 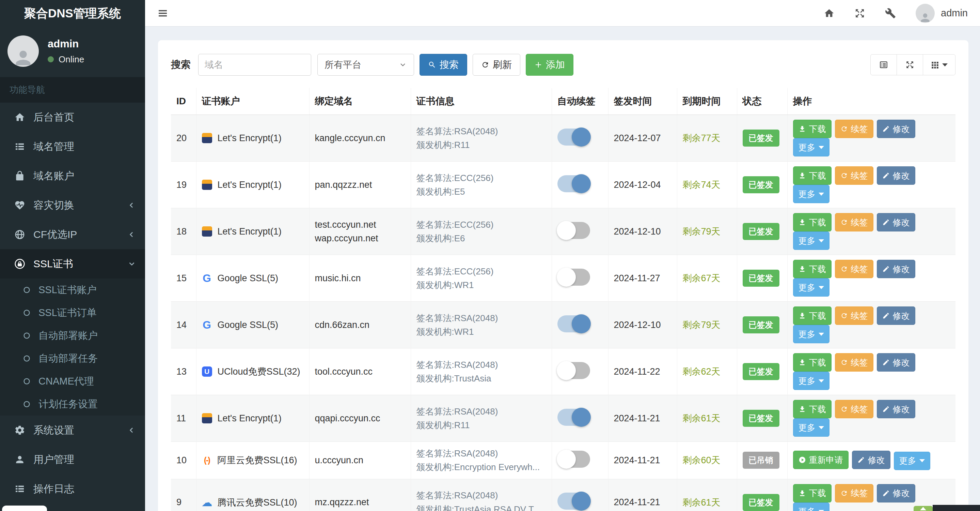 What do you see at coordinates (72, 335) in the screenshot?
I see `sidebar-subitem-deploy-accounts: 自动部署账户` at bounding box center [72, 335].